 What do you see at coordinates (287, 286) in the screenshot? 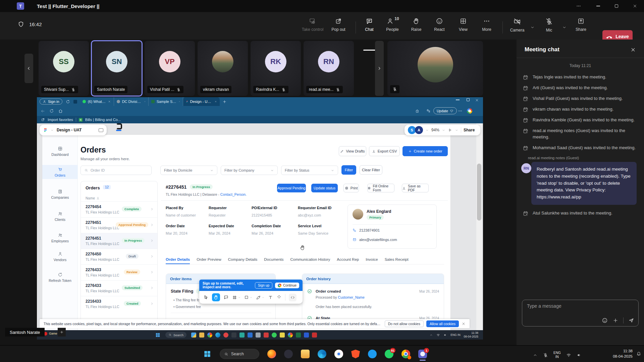
I see `google-continue-button: Continue` at bounding box center [287, 286].